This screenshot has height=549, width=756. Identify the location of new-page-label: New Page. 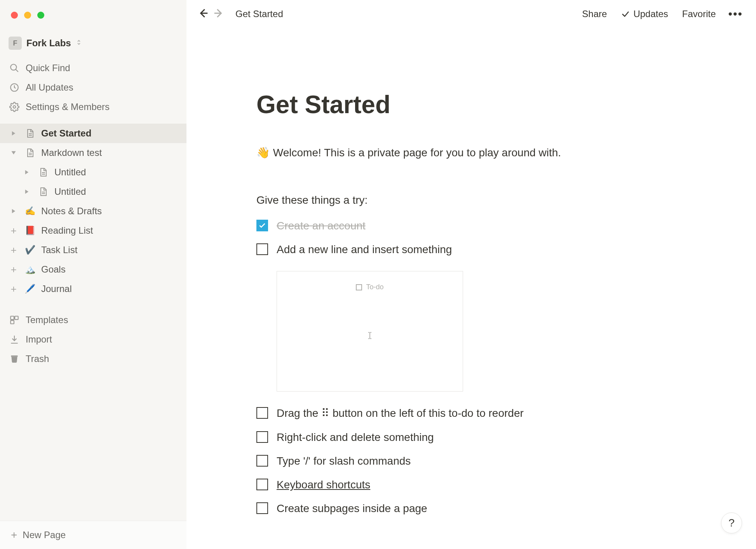
(44, 535).